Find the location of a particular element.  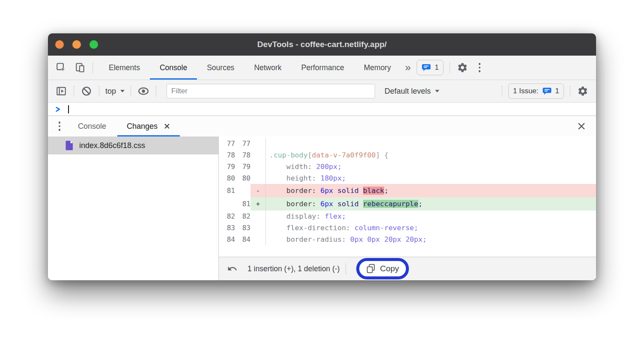

css-file-icon is located at coordinates (69, 145).